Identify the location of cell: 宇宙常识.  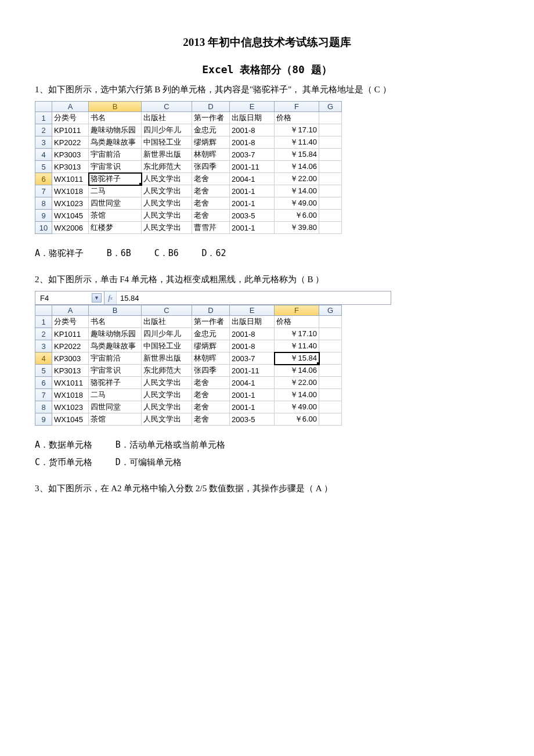
(115, 167).